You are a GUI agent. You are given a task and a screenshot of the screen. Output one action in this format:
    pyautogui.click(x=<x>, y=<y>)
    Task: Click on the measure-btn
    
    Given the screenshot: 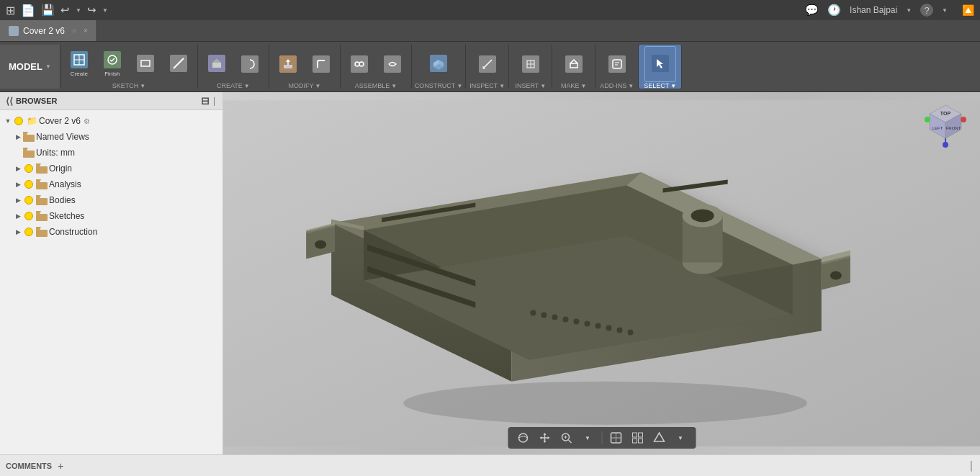 What is the action you would take?
    pyautogui.click(x=487, y=64)
    